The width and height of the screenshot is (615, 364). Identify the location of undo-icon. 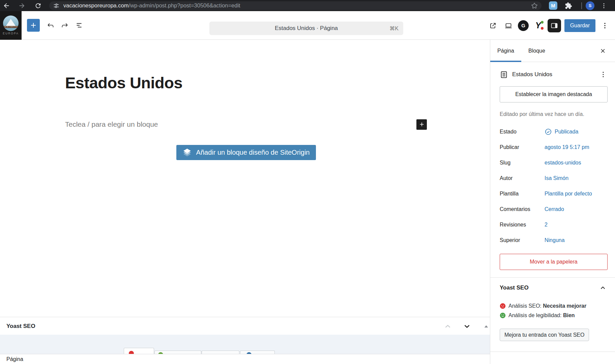
(51, 25).